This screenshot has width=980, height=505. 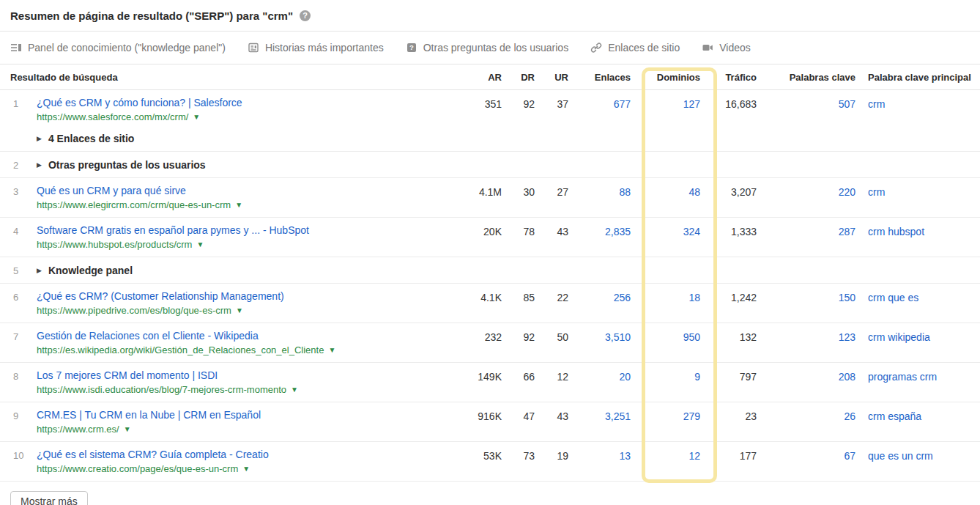 I want to click on backlinks-count-link: 20, so click(x=625, y=377).